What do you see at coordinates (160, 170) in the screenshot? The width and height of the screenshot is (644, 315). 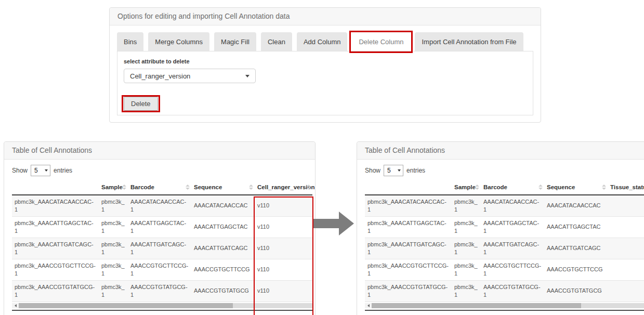 I see `page-length-control: Show 5 entries` at bounding box center [160, 170].